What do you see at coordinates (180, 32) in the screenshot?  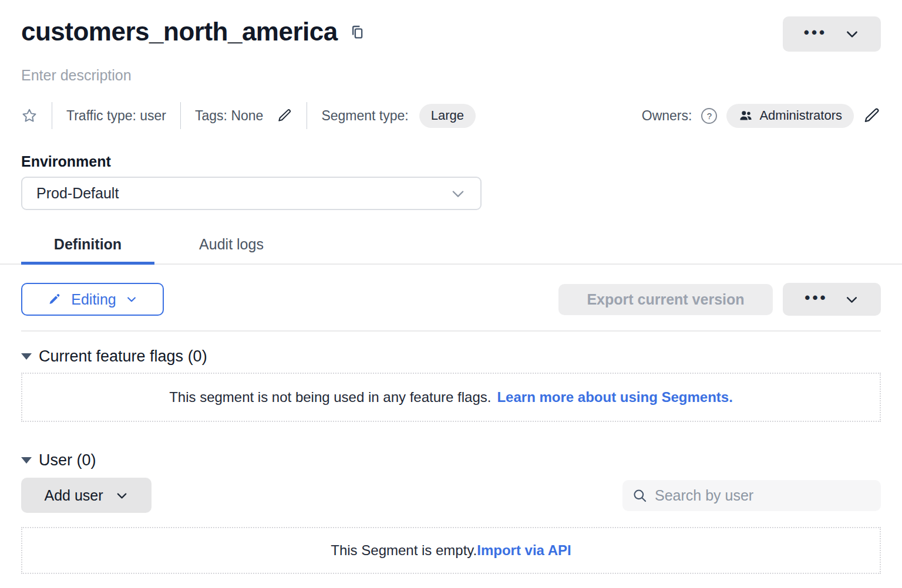 I see `page-title: customers_north_america` at bounding box center [180, 32].